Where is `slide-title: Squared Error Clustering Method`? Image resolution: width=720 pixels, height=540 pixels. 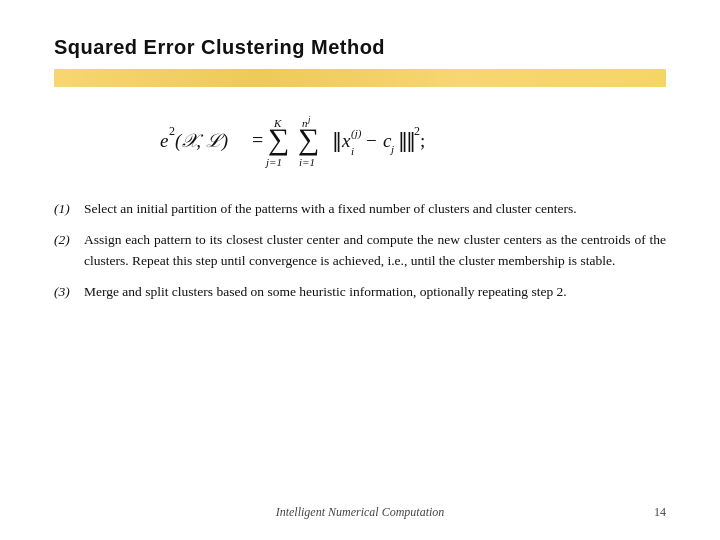
slide-title: Squared Error Clustering Method is located at coordinates (360, 48).